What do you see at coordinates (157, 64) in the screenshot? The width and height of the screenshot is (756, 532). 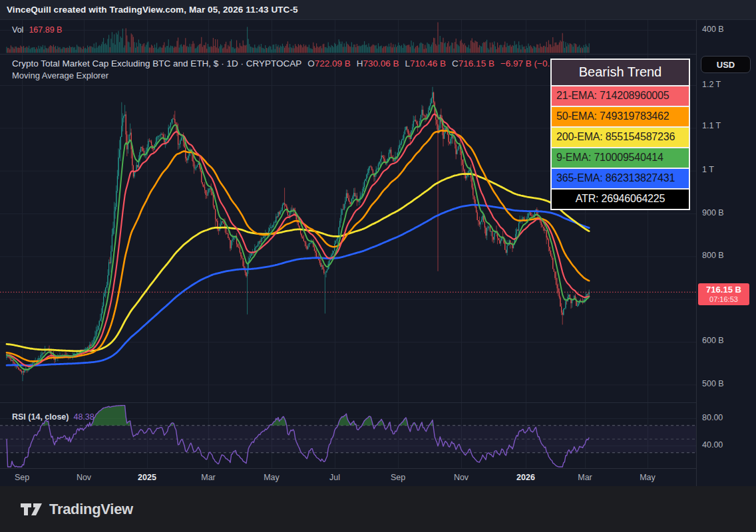 I see `symbol-title: Crypto Total Market Cap Excluding BTC an…` at bounding box center [157, 64].